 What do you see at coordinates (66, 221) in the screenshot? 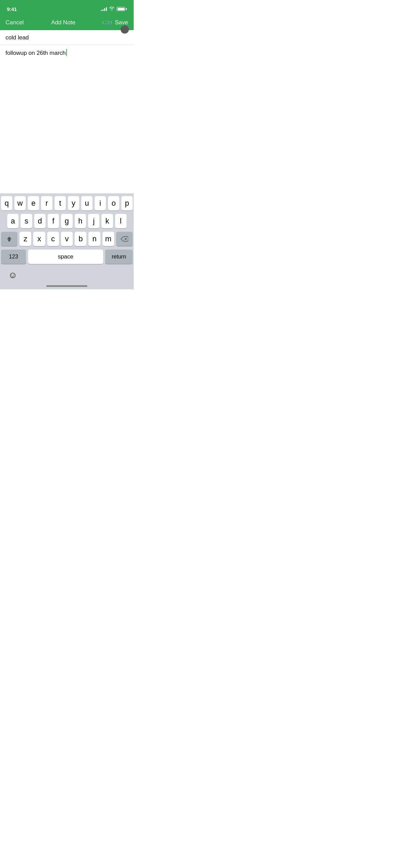
I see `key-g: g` at bounding box center [66, 221].